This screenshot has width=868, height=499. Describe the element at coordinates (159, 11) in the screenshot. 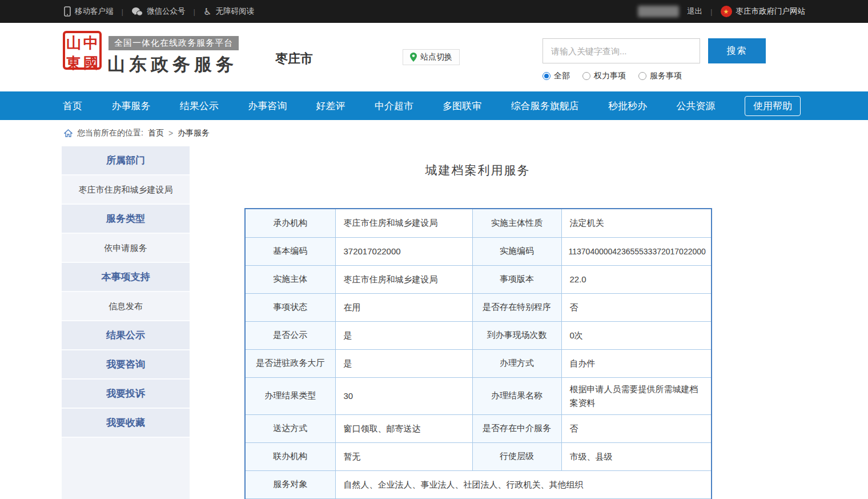

I see `wechat-link: 微信公众号` at that location.